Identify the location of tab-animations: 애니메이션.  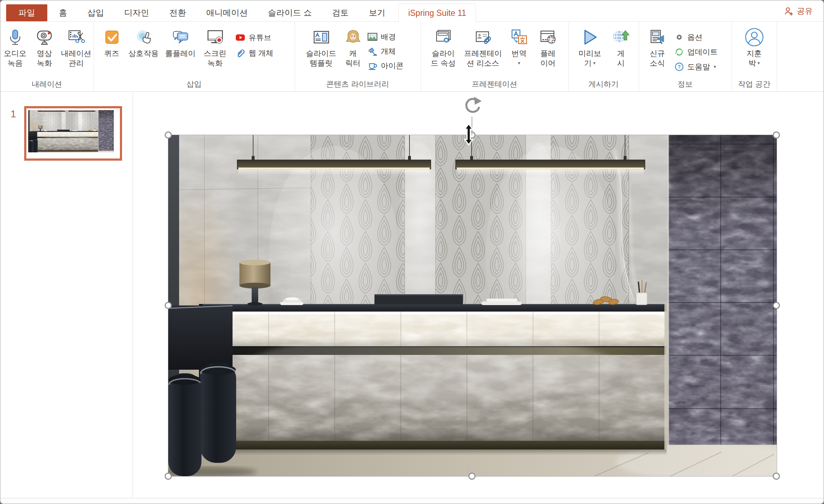
(227, 13).